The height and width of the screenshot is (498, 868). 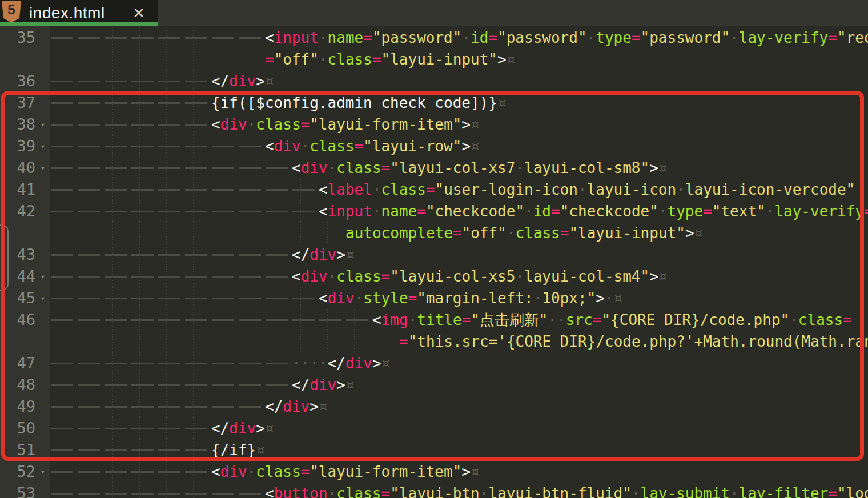 What do you see at coordinates (459, 298) in the screenshot?
I see `code-text: <div·style="margin-left:·10px;">·¤` at bounding box center [459, 298].